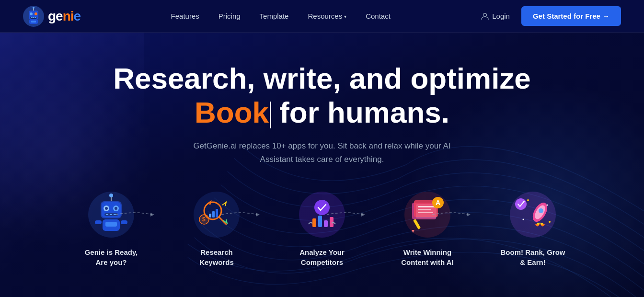  I want to click on nav-item-resources: Resources ▾, so click(327, 16).